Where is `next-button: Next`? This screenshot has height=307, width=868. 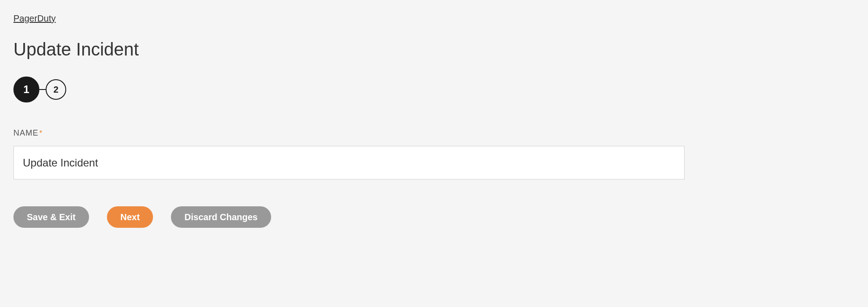 next-button: Next is located at coordinates (130, 217).